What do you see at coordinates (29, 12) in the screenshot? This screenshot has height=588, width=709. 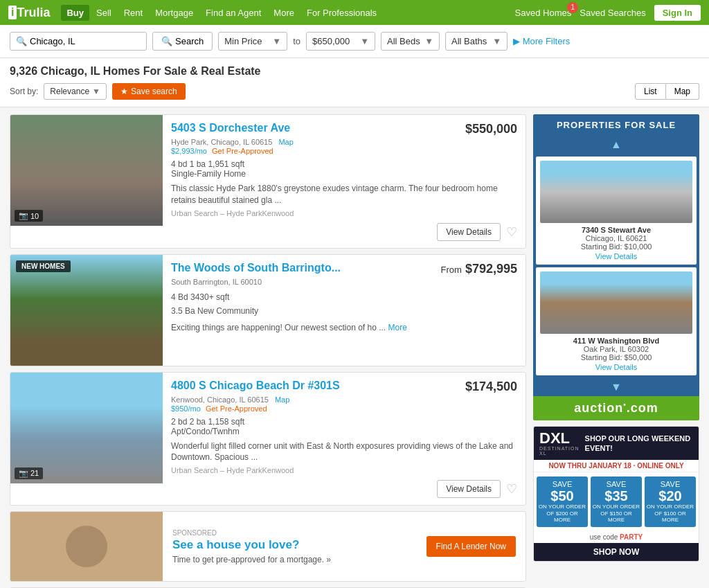 I see `logo: i trulia` at bounding box center [29, 12].